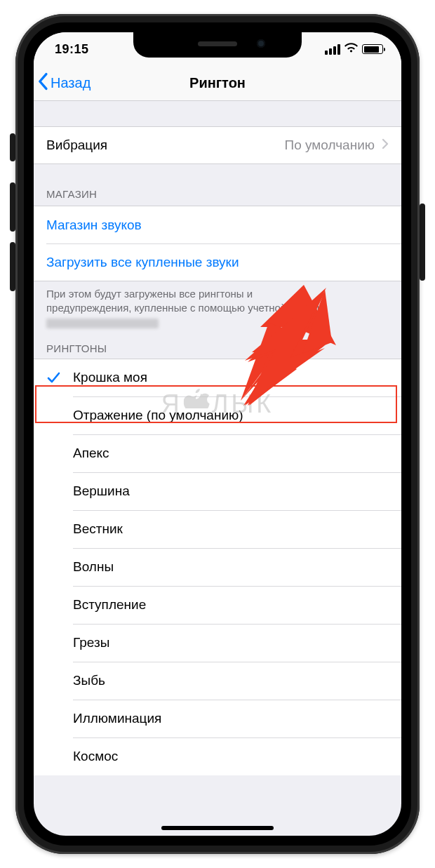  I want to click on cellular-signal-icon, so click(333, 49).